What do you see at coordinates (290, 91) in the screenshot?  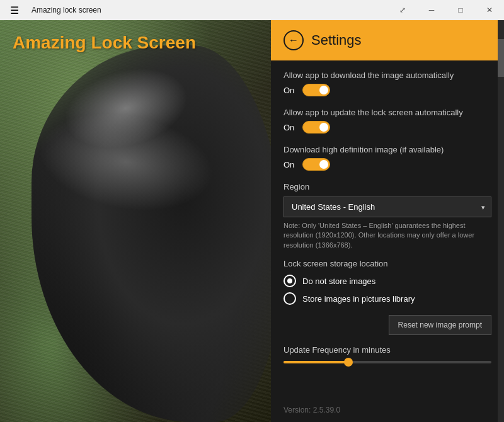 I see `auto-download-state: On` at bounding box center [290, 91].